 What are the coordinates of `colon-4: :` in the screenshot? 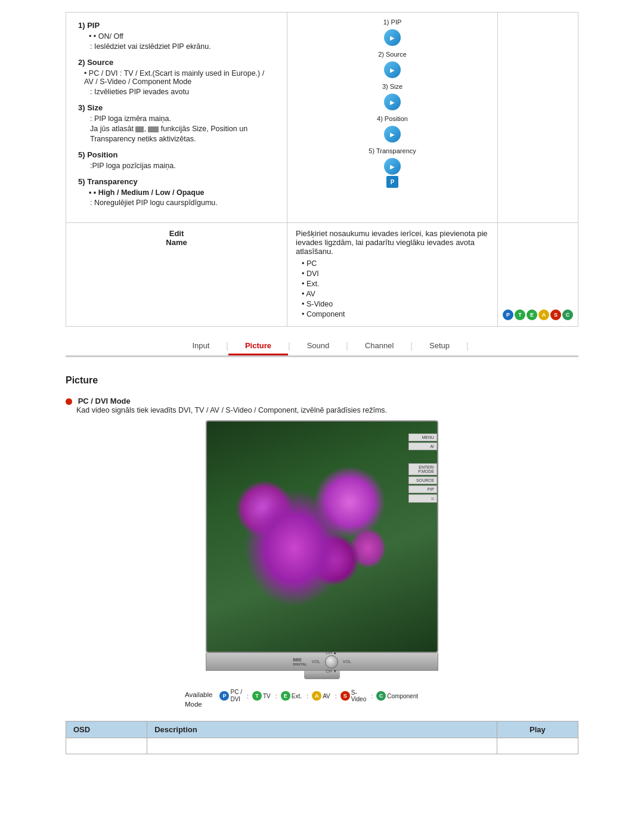 It's located at (336, 696).